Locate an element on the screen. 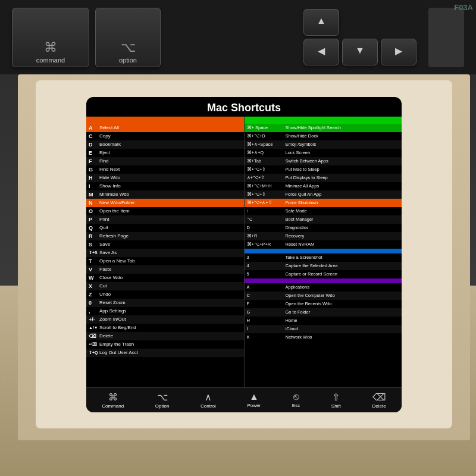 The height and width of the screenshot is (476, 476). table-row: ⌫ Delete is located at coordinates (165, 336).